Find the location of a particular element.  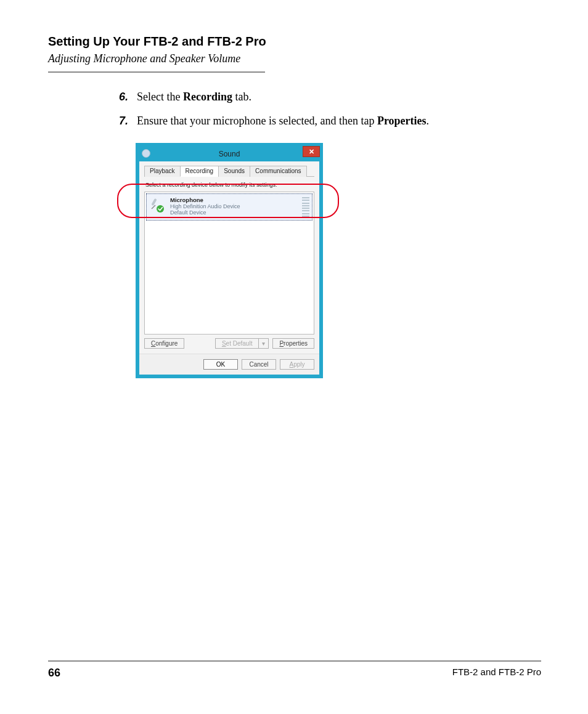

button-label: Properties is located at coordinates (293, 344).